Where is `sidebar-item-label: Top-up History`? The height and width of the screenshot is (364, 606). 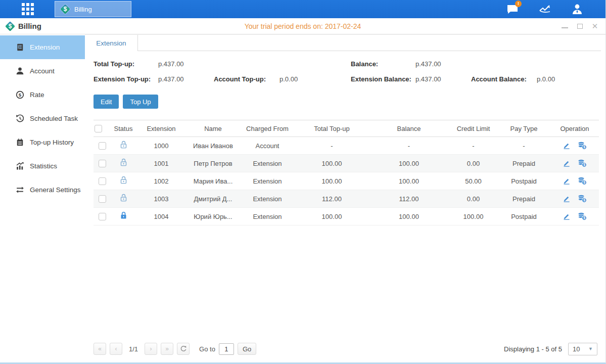 sidebar-item-label: Top-up History is located at coordinates (52, 143).